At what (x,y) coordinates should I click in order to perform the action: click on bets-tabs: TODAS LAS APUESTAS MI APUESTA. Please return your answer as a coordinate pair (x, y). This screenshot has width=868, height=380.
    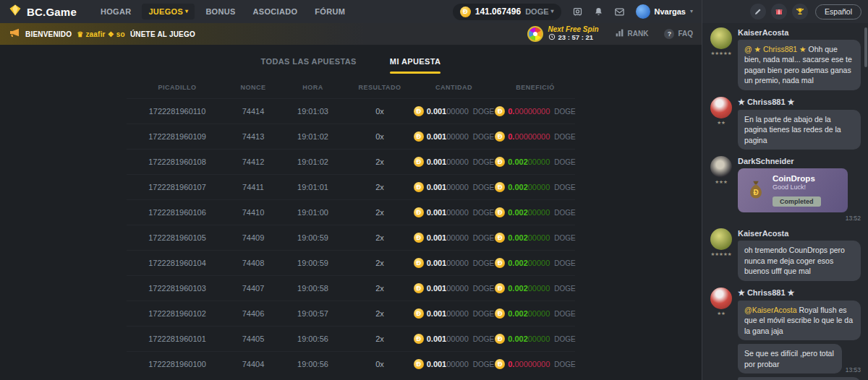
    Looking at the image, I should click on (351, 59).